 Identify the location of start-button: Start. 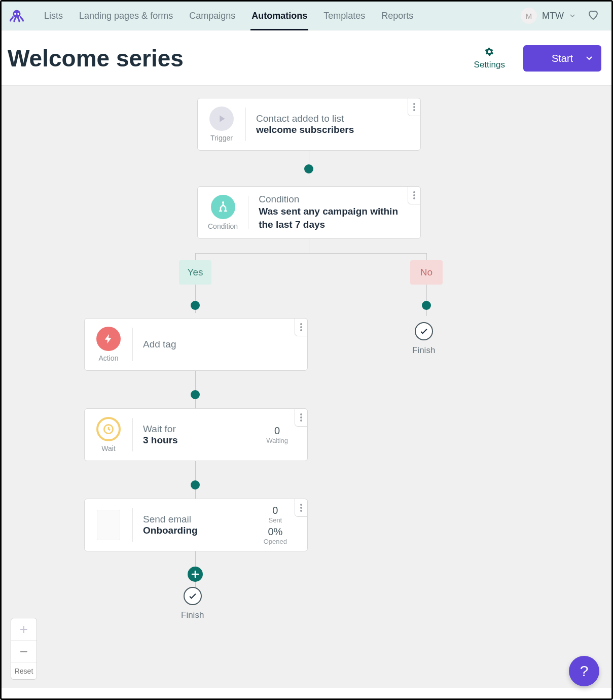
(562, 58).